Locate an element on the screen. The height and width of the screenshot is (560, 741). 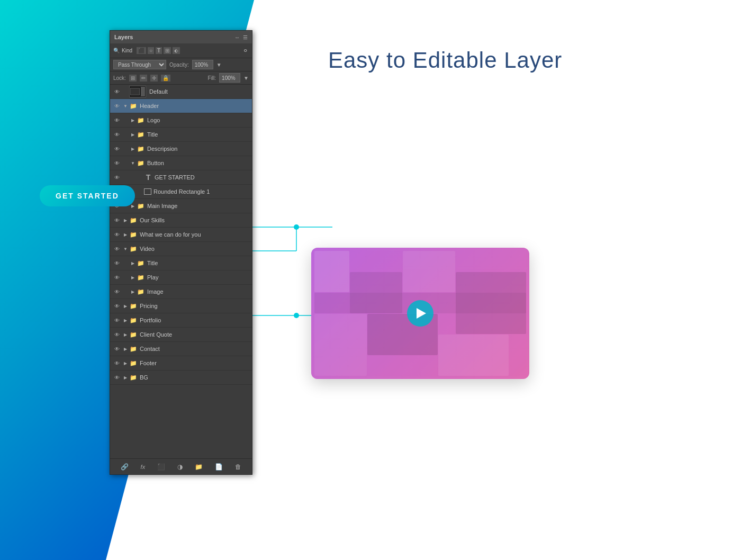
layer-item-video-image: 👁▶📁Image is located at coordinates (181, 292).